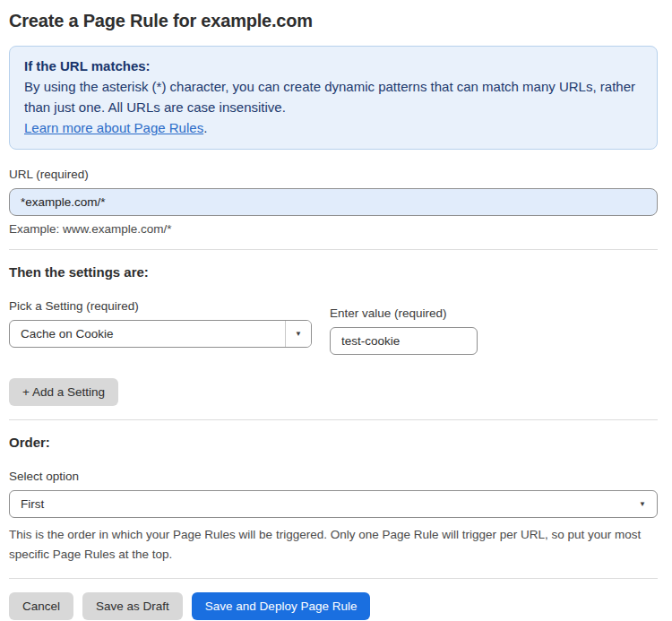  Describe the element at coordinates (333, 443) in the screenshot. I see `order-heading: Order:` at that location.